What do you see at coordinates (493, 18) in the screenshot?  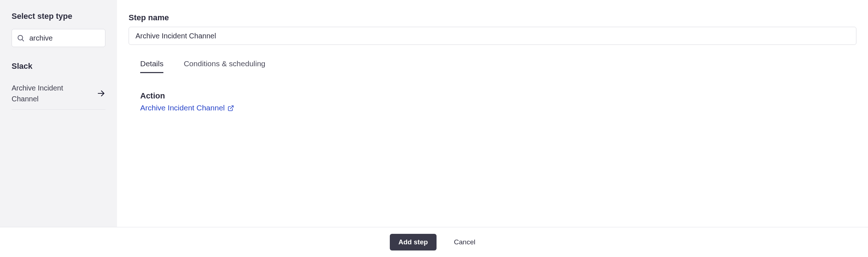 I see `step-name-label: Step name` at bounding box center [493, 18].